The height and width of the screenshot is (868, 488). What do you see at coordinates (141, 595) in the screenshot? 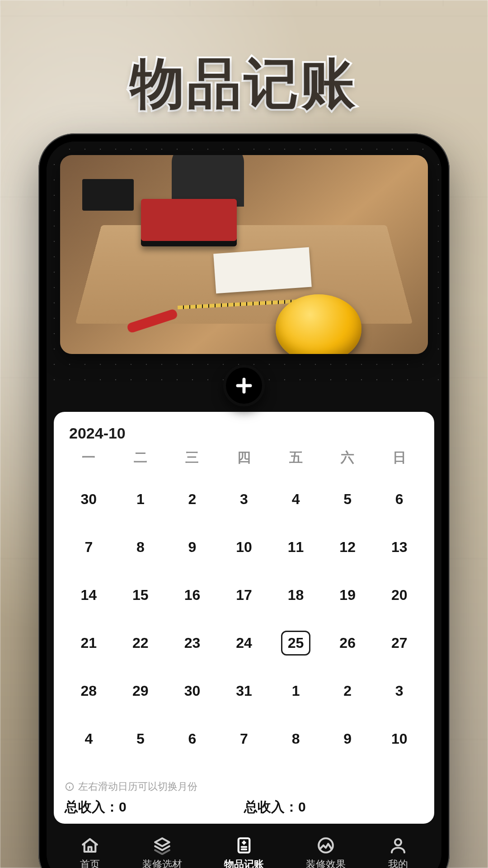
I see `calendar-day: 15` at bounding box center [141, 595].